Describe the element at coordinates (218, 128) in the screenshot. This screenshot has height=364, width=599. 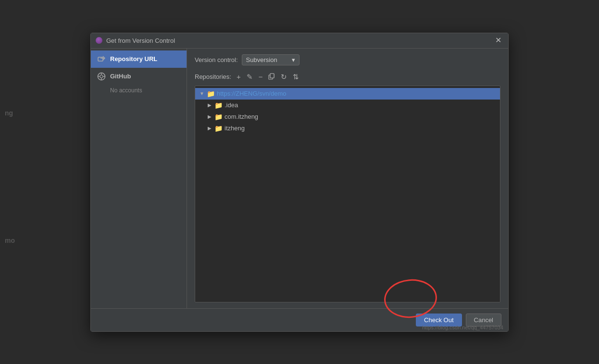
I see `folder-icon-itzheng: 📁` at that location.